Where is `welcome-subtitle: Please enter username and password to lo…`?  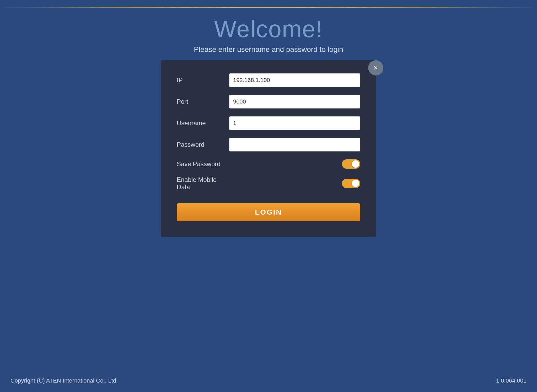
welcome-subtitle: Please enter username and password to lo… is located at coordinates (268, 50).